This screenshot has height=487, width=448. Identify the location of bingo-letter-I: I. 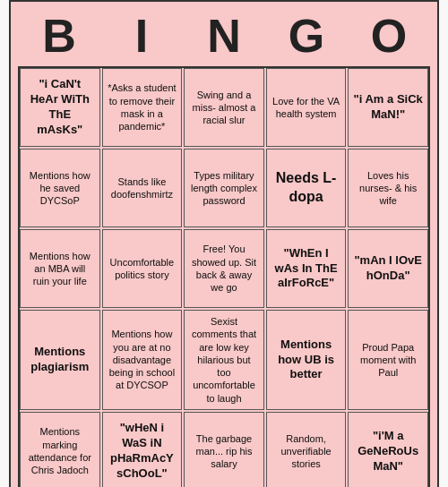
(142, 36).